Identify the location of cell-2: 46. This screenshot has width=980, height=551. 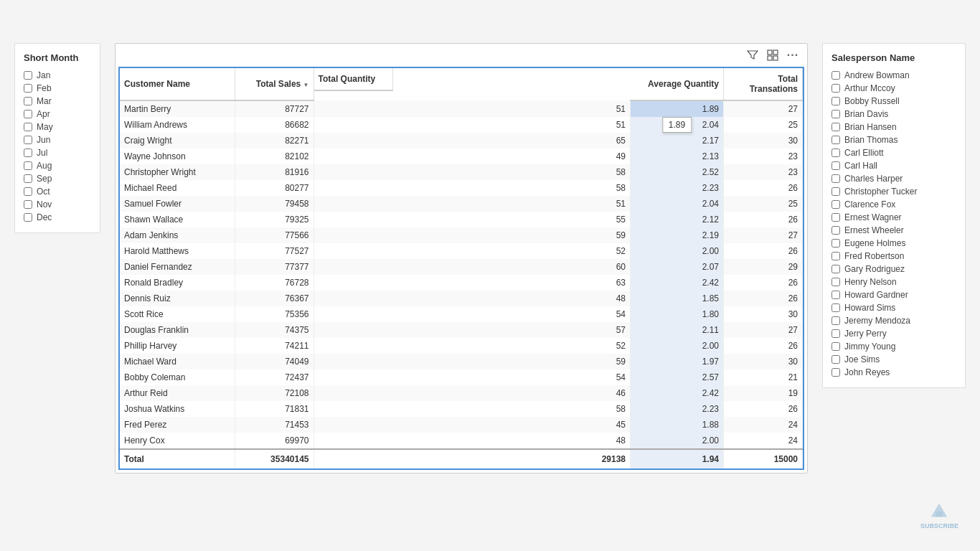
(472, 393).